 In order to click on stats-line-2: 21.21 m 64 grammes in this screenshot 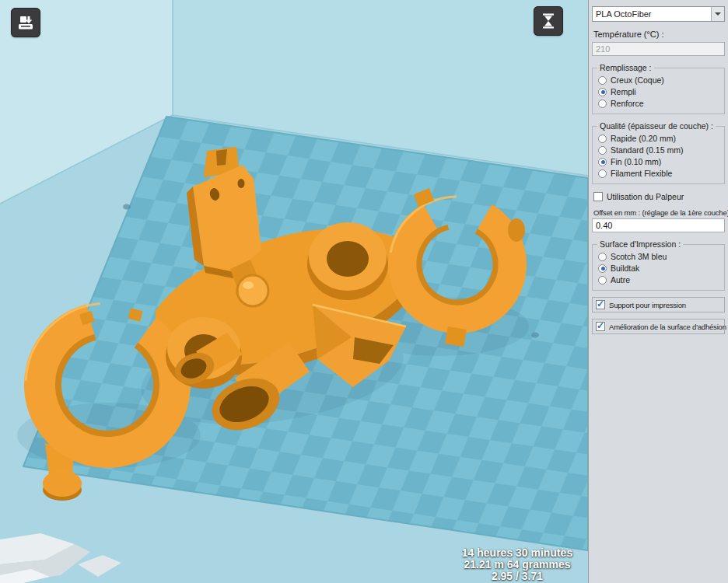, I will do `click(506, 564)`.